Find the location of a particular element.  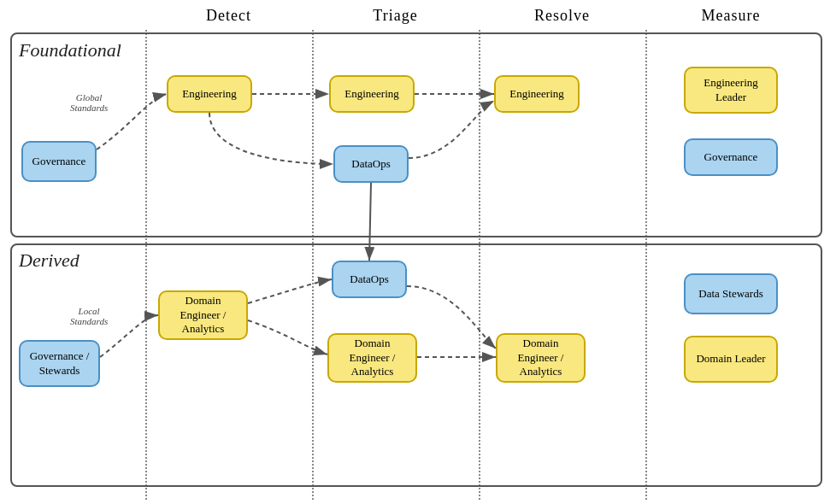

col-triage: Triage is located at coordinates (395, 15).